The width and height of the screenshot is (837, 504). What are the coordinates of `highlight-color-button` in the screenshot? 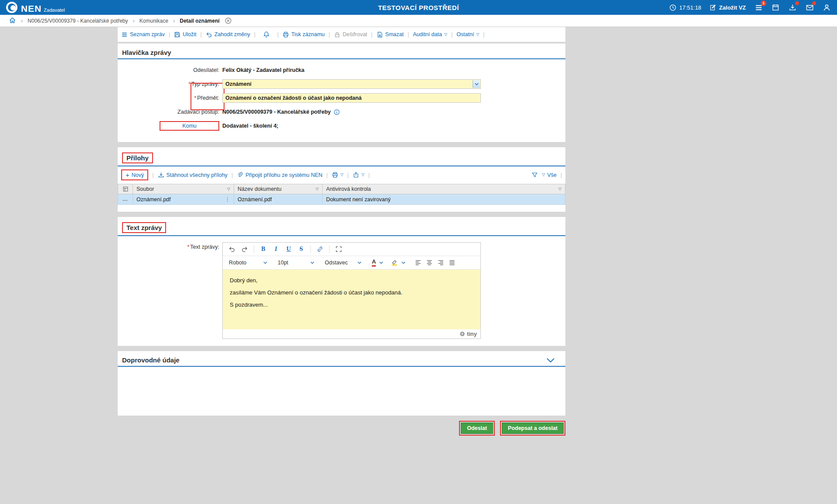 It's located at (398, 263).